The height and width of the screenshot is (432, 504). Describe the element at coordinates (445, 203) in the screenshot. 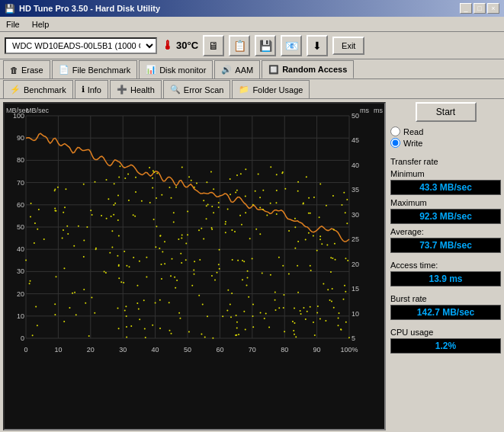

I see `maximum-label: Maximum` at that location.